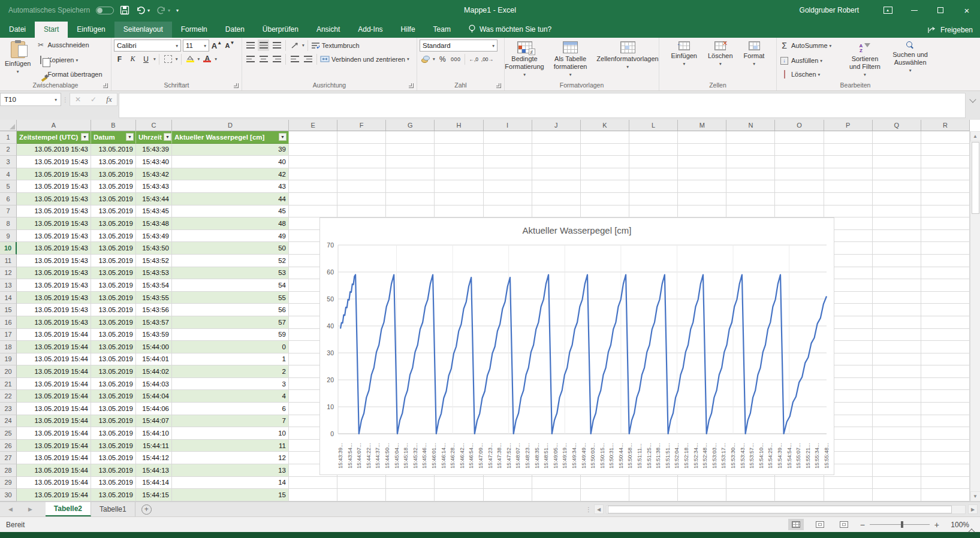  I want to click on user-name: Goldgruber Robert, so click(830, 10).